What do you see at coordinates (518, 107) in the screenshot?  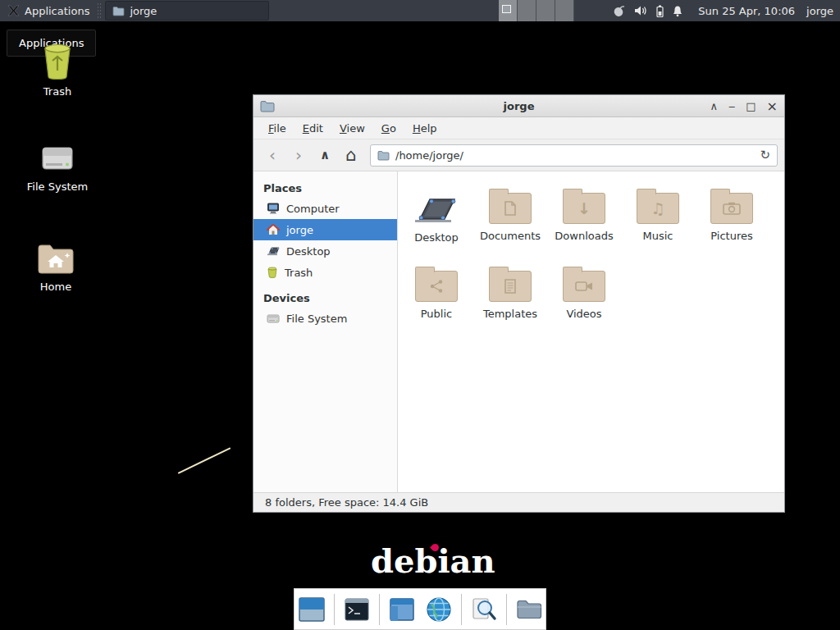 I see `window-titlebar: jorge ∧ ‒ □ ×` at bounding box center [518, 107].